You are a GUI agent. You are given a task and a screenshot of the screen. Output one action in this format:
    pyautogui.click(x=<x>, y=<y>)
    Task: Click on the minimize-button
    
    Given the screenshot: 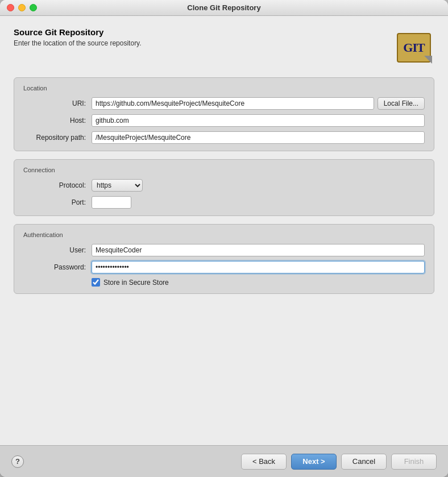 What is the action you would take?
    pyautogui.click(x=22, y=8)
    